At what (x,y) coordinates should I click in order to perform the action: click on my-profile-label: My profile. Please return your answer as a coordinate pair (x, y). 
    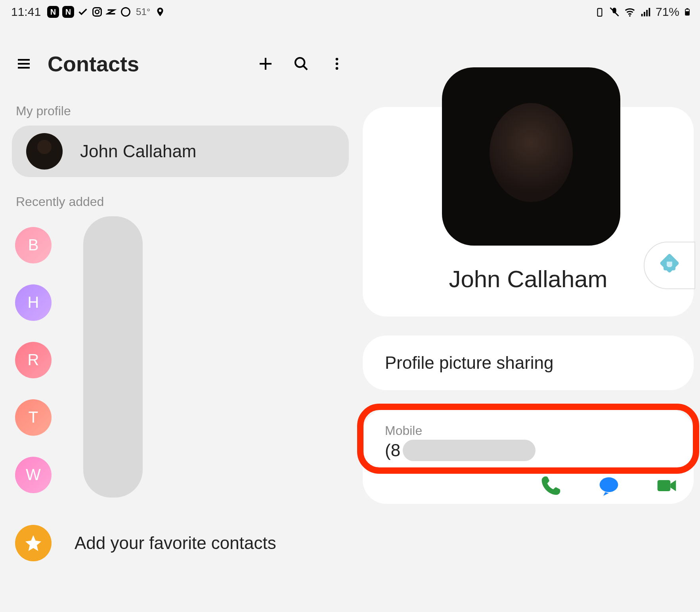
    Looking at the image, I should click on (182, 111).